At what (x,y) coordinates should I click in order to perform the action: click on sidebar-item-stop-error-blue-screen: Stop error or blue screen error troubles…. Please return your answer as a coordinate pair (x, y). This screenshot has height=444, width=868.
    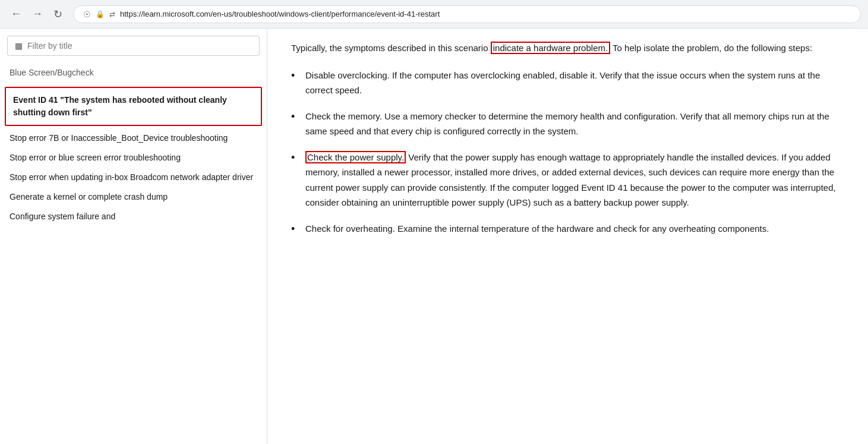
    Looking at the image, I should click on (133, 158).